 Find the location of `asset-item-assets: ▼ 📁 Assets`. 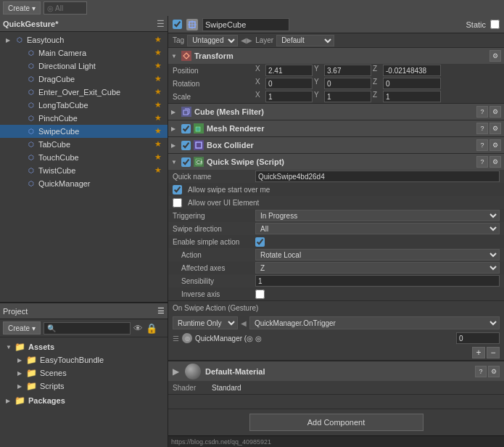

asset-item-assets: ▼ 📁 Assets is located at coordinates (84, 347).